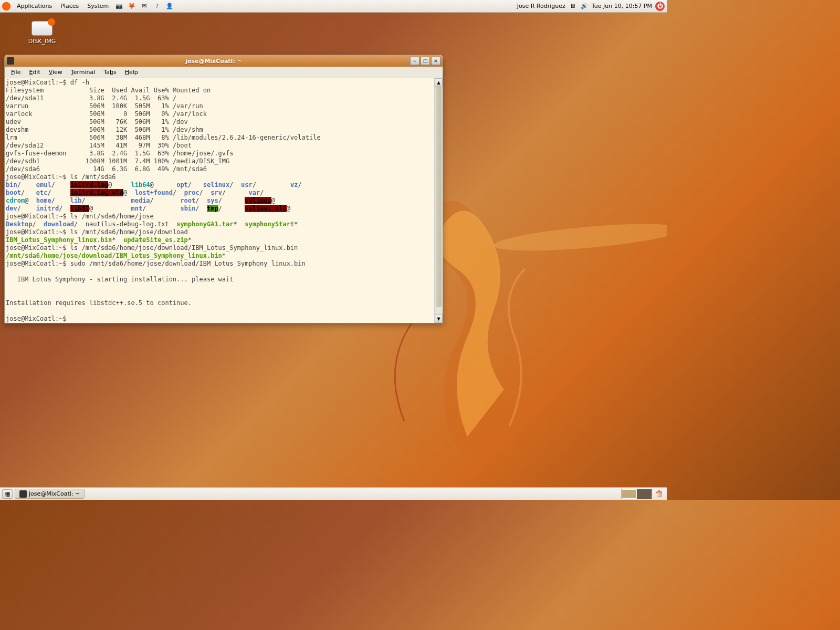  Describe the element at coordinates (425, 61) in the screenshot. I see `maximize-button: □` at that location.